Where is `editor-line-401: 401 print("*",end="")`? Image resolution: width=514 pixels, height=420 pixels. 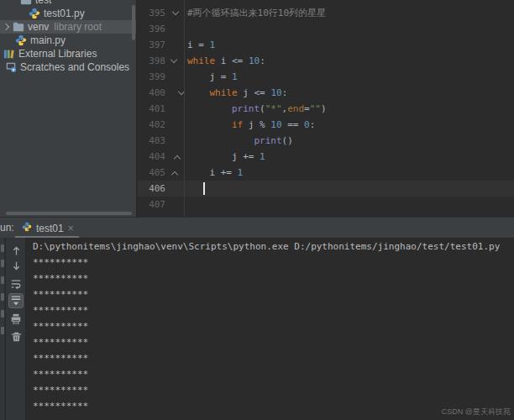 editor-line-401: 401 print("*",end="") is located at coordinates (326, 109).